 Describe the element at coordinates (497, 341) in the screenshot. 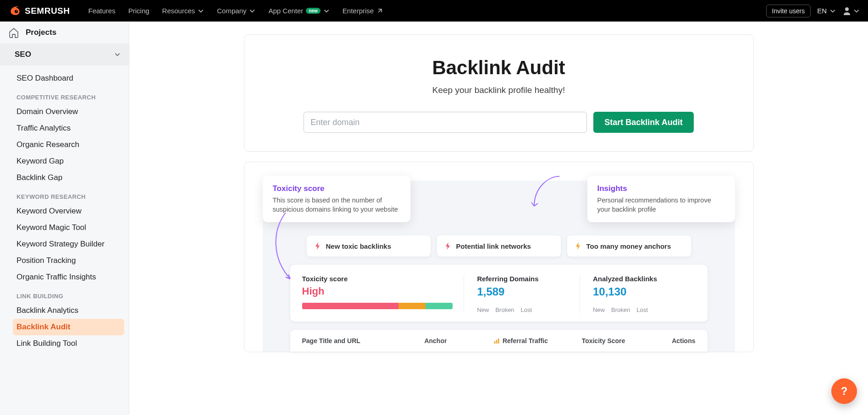

I see `bar-chart-icon` at that location.